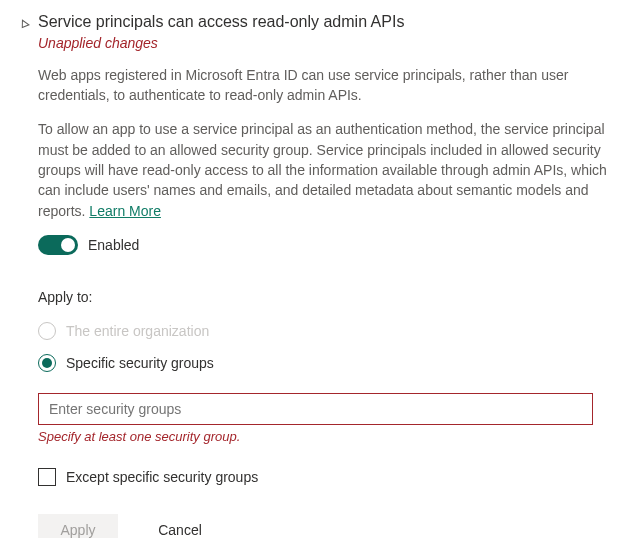 The height and width of the screenshot is (538, 625). What do you see at coordinates (180, 526) in the screenshot?
I see `cancel-button: Cancel` at bounding box center [180, 526].